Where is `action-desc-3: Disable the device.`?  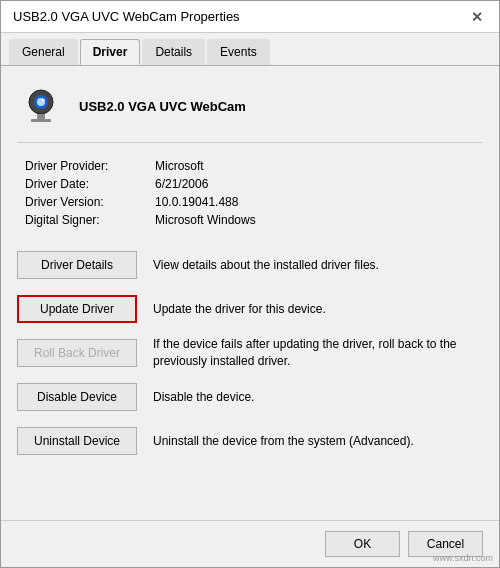
action-desc-3: Disable the device. is located at coordinates (204, 398).